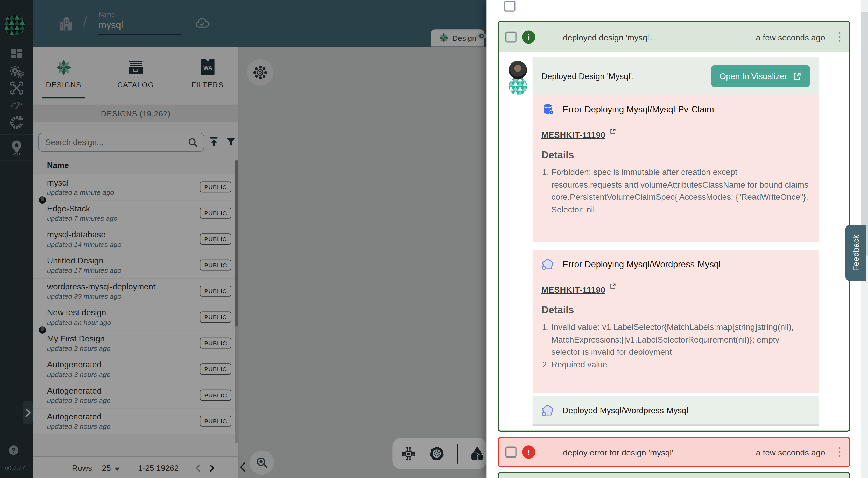 The width and height of the screenshot is (868, 478). I want to click on persistent-volume-claim-icon: ?, so click(548, 109).